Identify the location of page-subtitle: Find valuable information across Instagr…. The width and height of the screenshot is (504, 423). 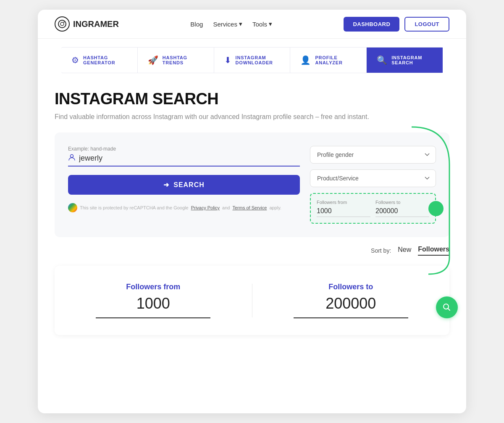
(252, 117).